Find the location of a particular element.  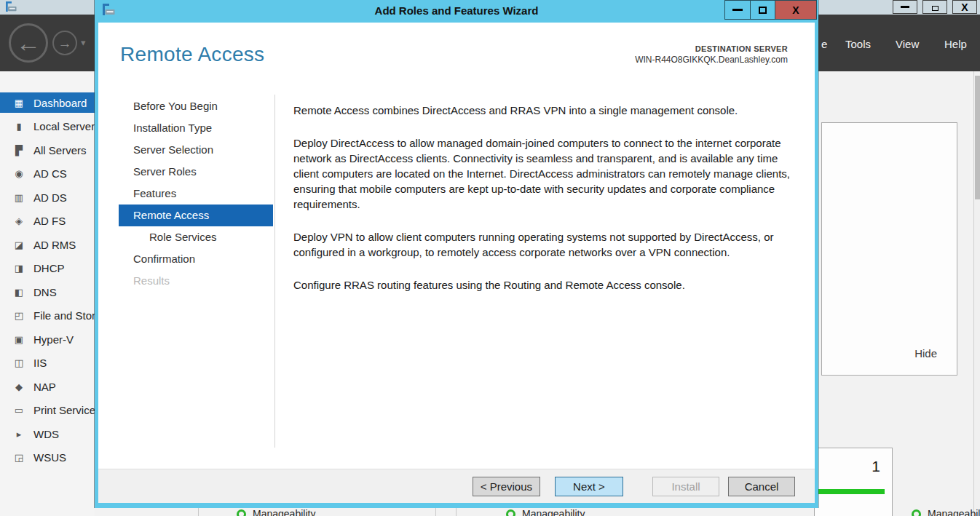

dashboard-icon: ▦ is located at coordinates (19, 103).